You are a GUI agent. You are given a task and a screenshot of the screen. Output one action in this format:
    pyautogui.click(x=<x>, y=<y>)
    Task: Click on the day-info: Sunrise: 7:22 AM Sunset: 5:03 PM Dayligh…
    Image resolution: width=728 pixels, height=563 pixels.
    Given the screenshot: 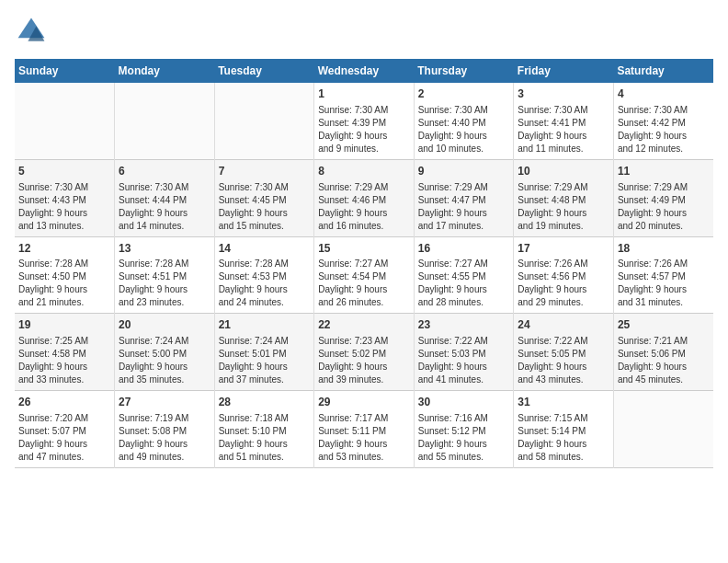 What is the action you would take?
    pyautogui.click(x=464, y=361)
    